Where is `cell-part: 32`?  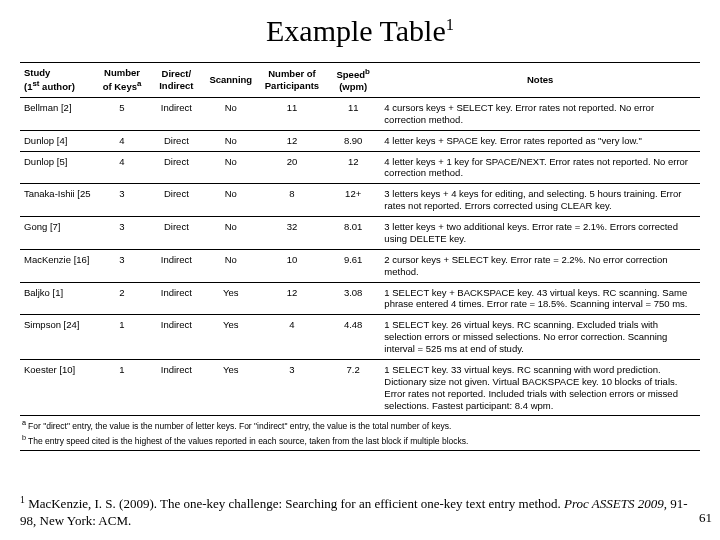
cell-part: 32 is located at coordinates (292, 234).